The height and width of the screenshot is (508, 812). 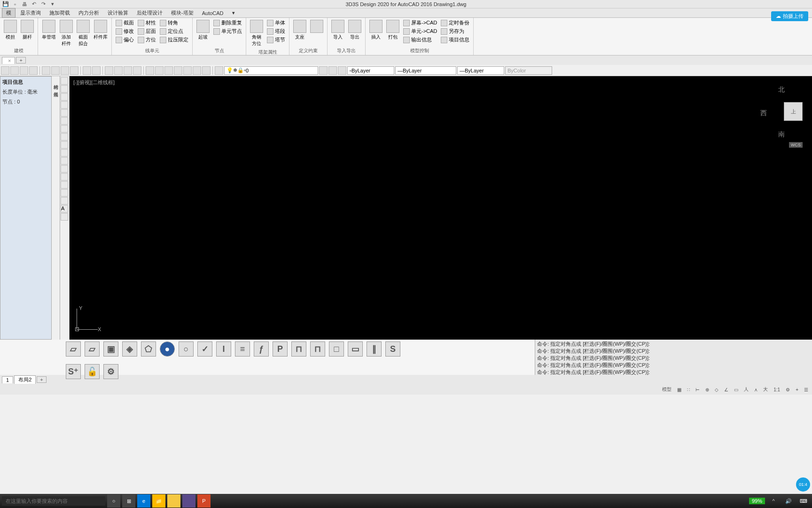 What do you see at coordinates (261, 349) in the screenshot?
I see `fn-icon: ƒ` at bounding box center [261, 349].